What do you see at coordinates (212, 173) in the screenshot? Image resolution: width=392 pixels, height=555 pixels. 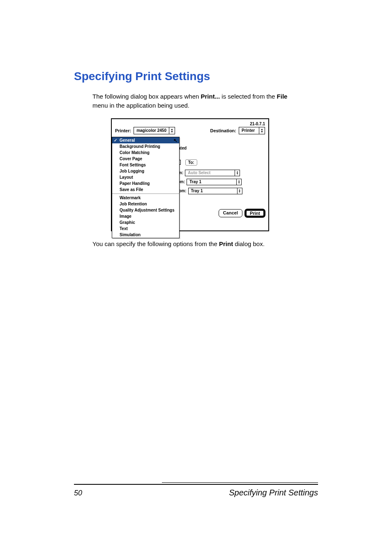 I see `auto-select-dropdown: Auto Select ▲▼` at bounding box center [212, 173].